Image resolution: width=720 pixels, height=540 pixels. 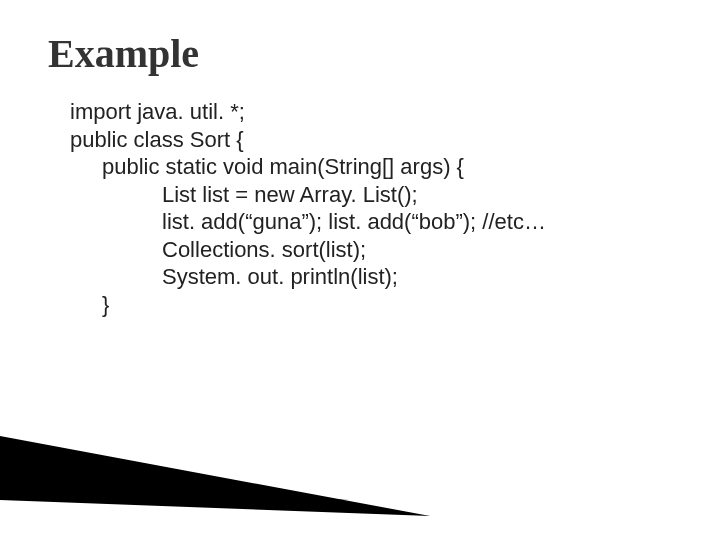 I want to click on code-line: public class Sort {, so click(x=308, y=140).